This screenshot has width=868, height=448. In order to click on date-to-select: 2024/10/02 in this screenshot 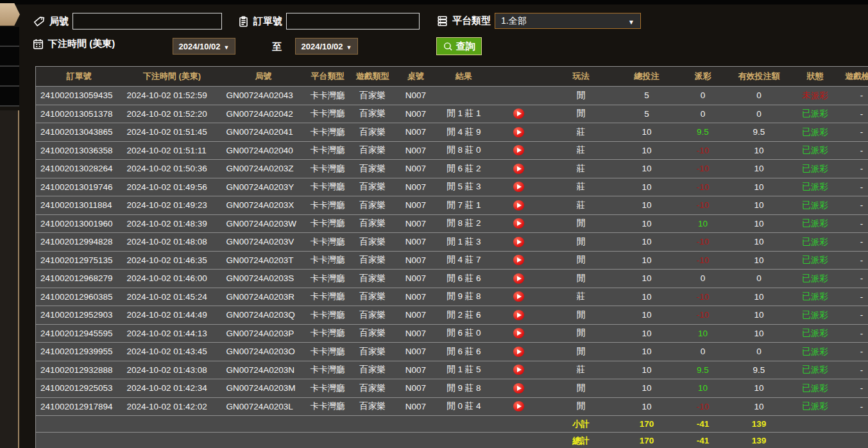, I will do `click(327, 46)`.